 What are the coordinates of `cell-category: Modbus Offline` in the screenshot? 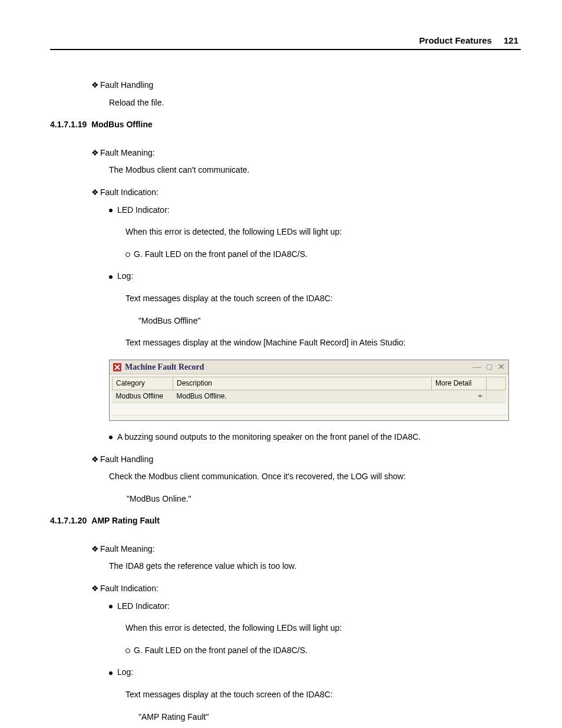 It's located at (143, 397).